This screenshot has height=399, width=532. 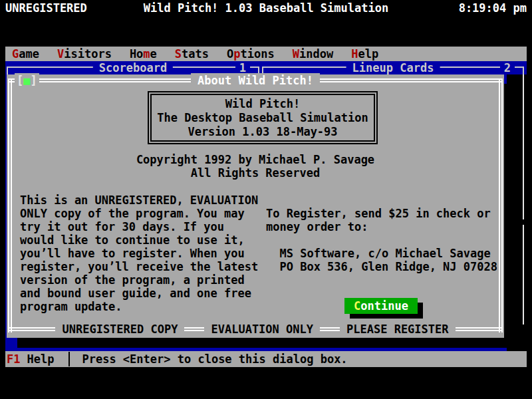 I want to click on menu-game-post: ame, so click(x=29, y=54).